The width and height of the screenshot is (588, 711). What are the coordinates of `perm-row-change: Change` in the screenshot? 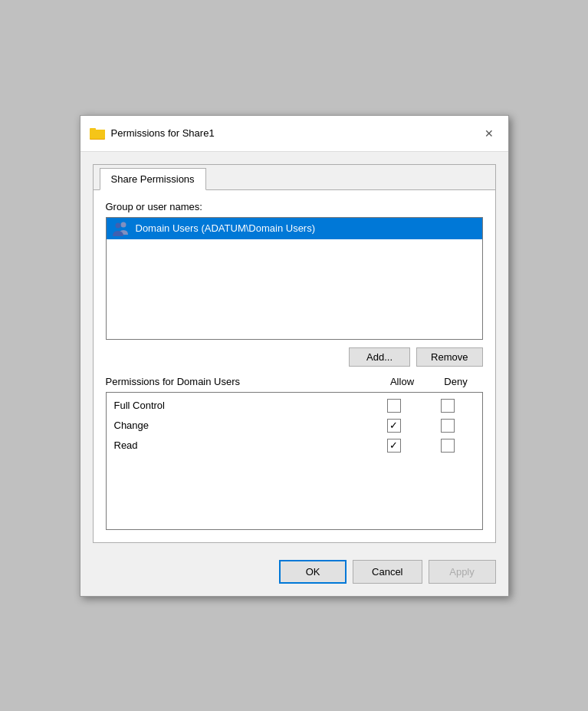 It's located at (294, 426).